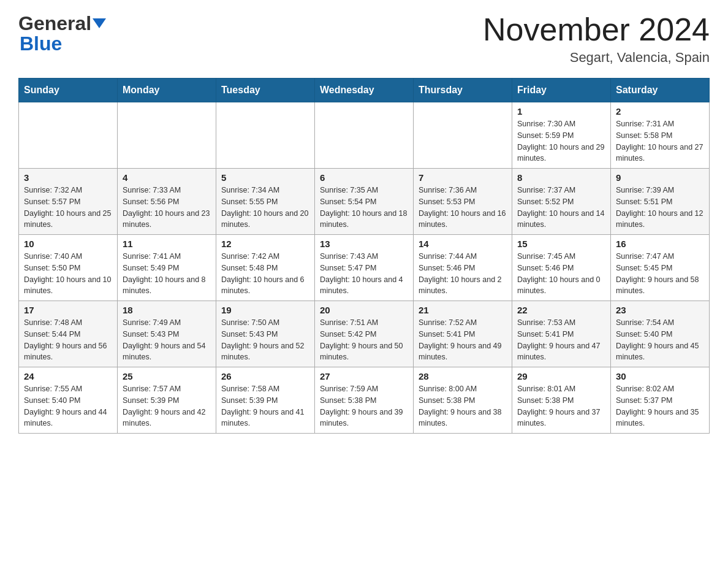  What do you see at coordinates (364, 334) in the screenshot?
I see `calendar-cell: 20Sunrise: 7:51 AMSunset: 5:42 PMDayligh…` at bounding box center [364, 334].